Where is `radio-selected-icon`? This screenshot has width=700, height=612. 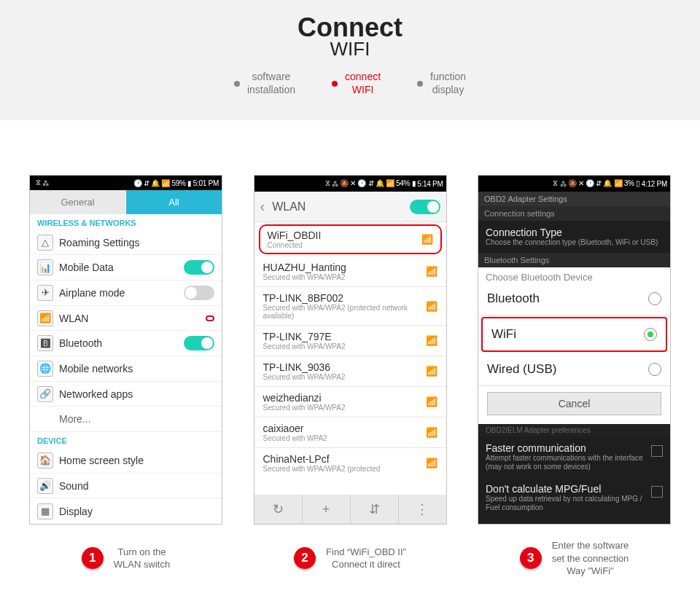 radio-selected-icon is located at coordinates (650, 334).